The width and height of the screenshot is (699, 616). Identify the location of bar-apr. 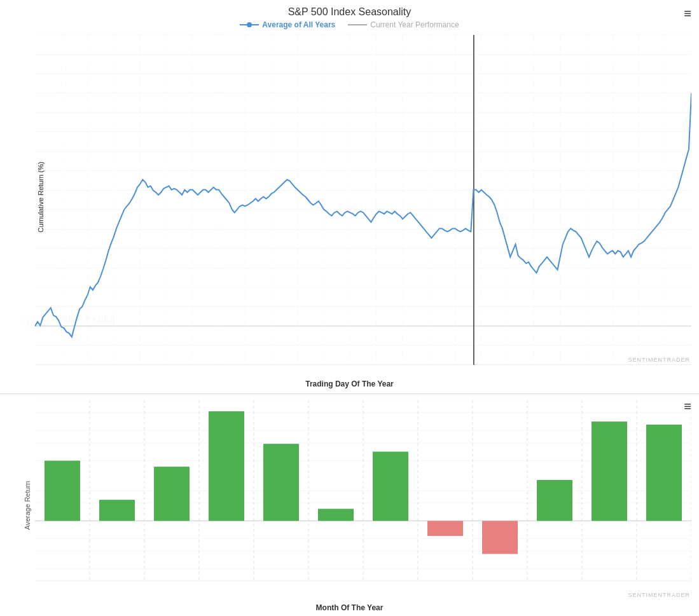
(226, 466).